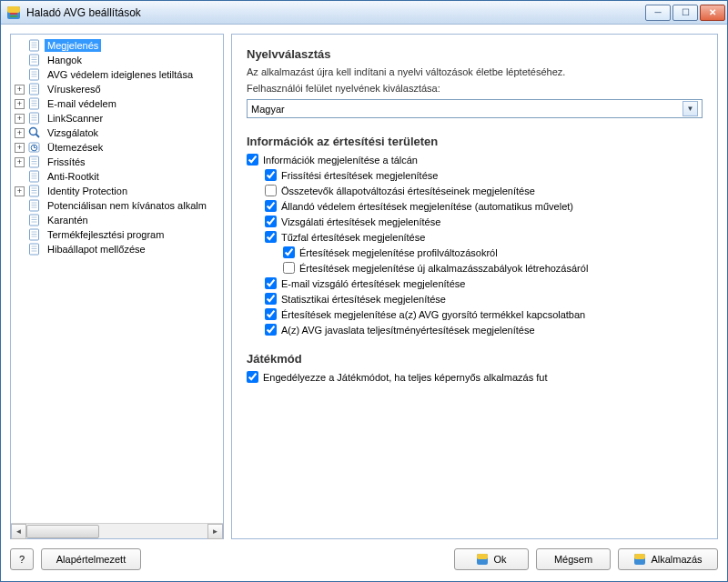 The height and width of the screenshot is (582, 728). What do you see at coordinates (475, 376) in the screenshot?
I see `gamemode-checkbox-row: Engedélyezze a Játékmódot, ha teljes kép…` at bounding box center [475, 376].